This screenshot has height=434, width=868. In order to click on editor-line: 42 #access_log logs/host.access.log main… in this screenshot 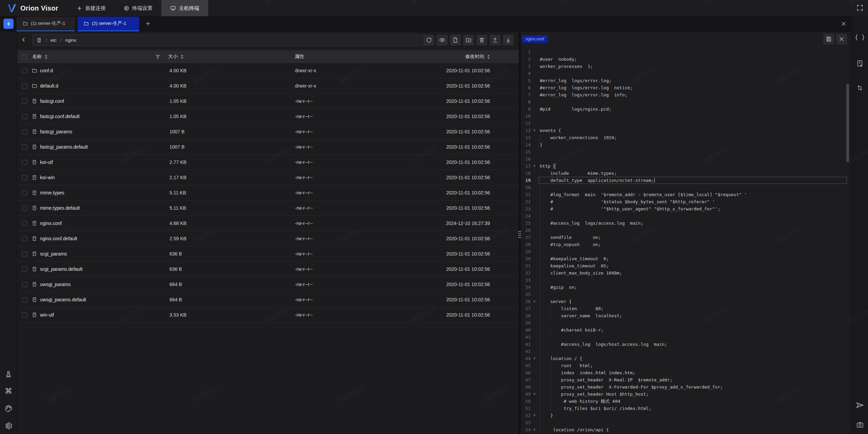, I will do `click(686, 344)`.